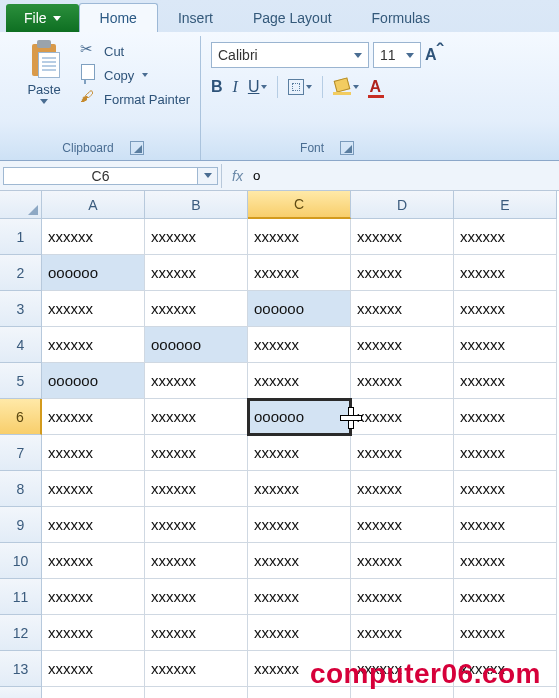 The height and width of the screenshot is (698, 559). What do you see at coordinates (292, 18) in the screenshot?
I see `tab-page-layout: Page Layout` at bounding box center [292, 18].